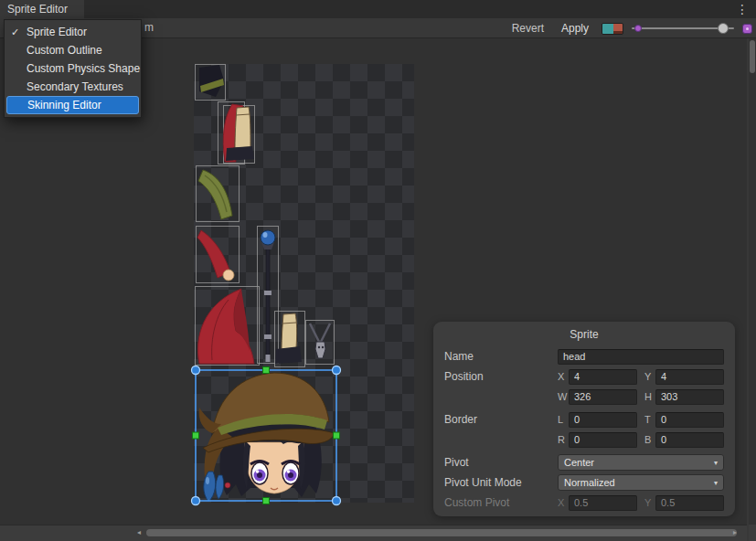  Describe the element at coordinates (73, 105) in the screenshot. I see `menu-item-skinning-editor: Skinning Editor` at that location.